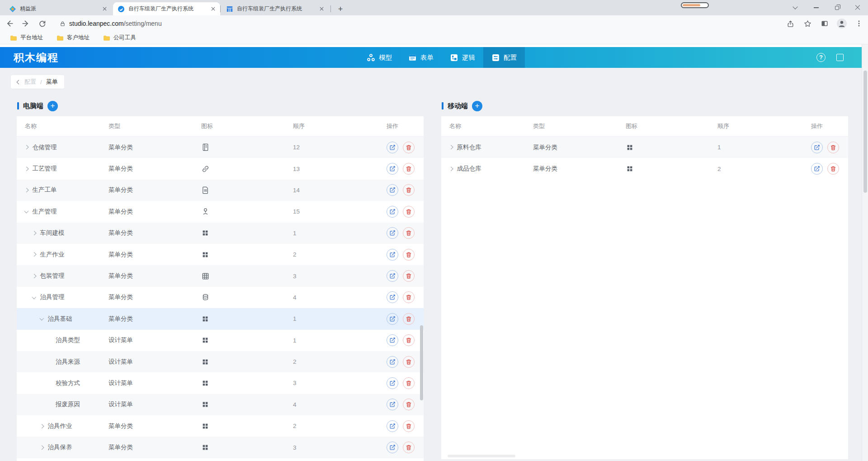  What do you see at coordinates (108, 24) in the screenshot?
I see `address-bar: studio.leanpec.com/setting/menu` at bounding box center [108, 24].